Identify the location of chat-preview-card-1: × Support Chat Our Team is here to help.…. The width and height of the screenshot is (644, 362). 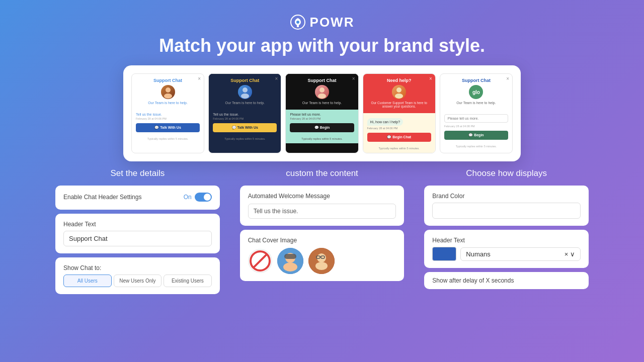
(168, 114).